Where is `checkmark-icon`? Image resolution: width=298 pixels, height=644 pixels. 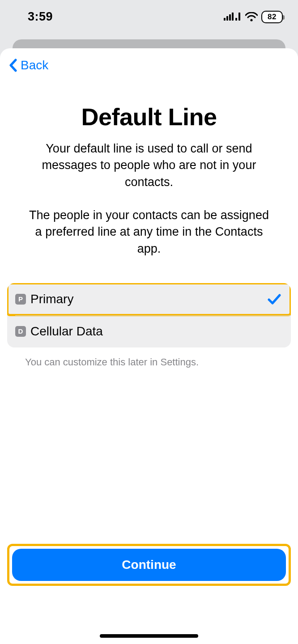 checkmark-icon is located at coordinates (274, 299).